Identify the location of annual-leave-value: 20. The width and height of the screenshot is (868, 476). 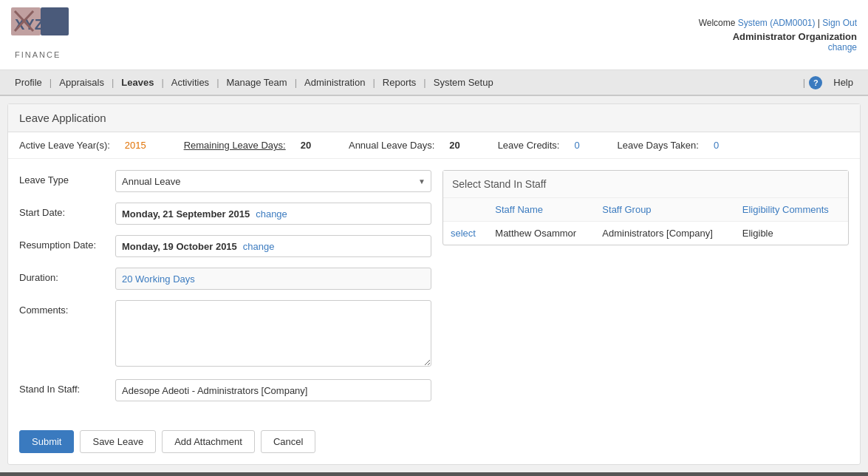
(454, 145).